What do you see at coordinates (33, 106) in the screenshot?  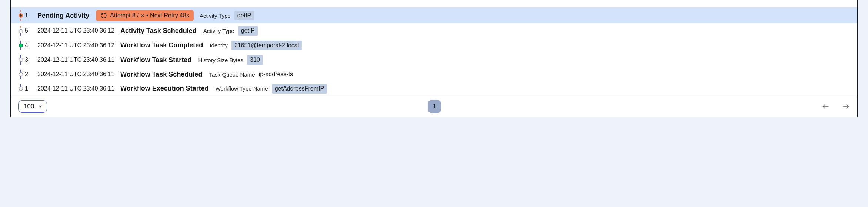 I see `page-size-select: 100` at bounding box center [33, 106].